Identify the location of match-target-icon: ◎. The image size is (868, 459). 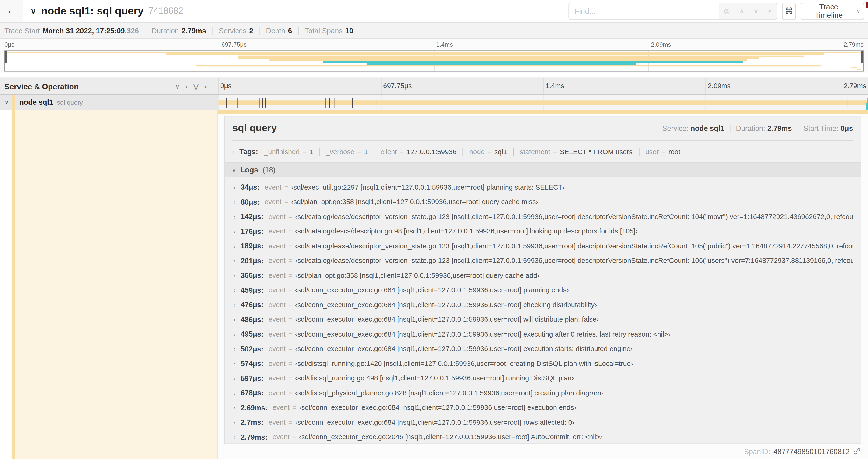
(727, 11).